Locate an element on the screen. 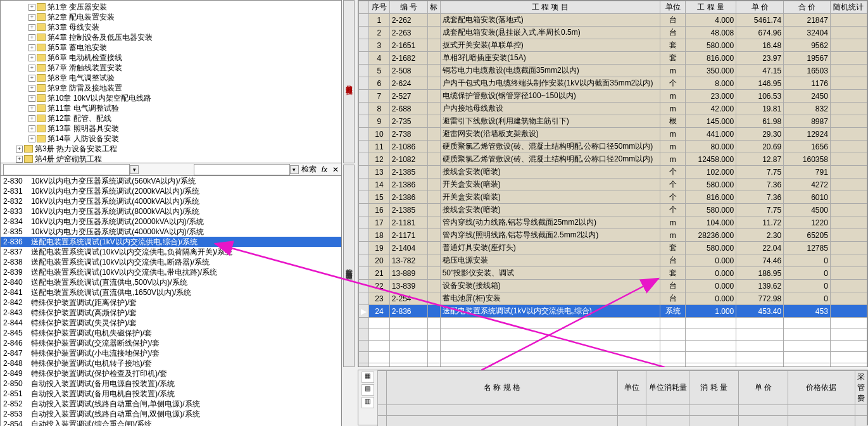 This screenshot has height=426, width=868. list-item: 2-83310kV以内电力变压器系统调试(8000kVA以内)/系统 is located at coordinates (171, 211).